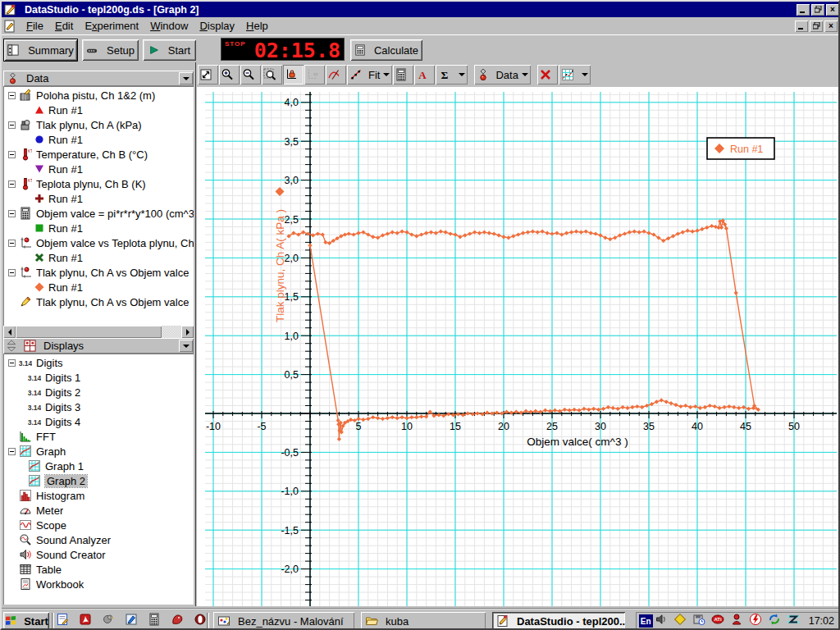 The width and height of the screenshot is (840, 630). What do you see at coordinates (574, 75) in the screenshot?
I see `graph-settings-button` at bounding box center [574, 75].